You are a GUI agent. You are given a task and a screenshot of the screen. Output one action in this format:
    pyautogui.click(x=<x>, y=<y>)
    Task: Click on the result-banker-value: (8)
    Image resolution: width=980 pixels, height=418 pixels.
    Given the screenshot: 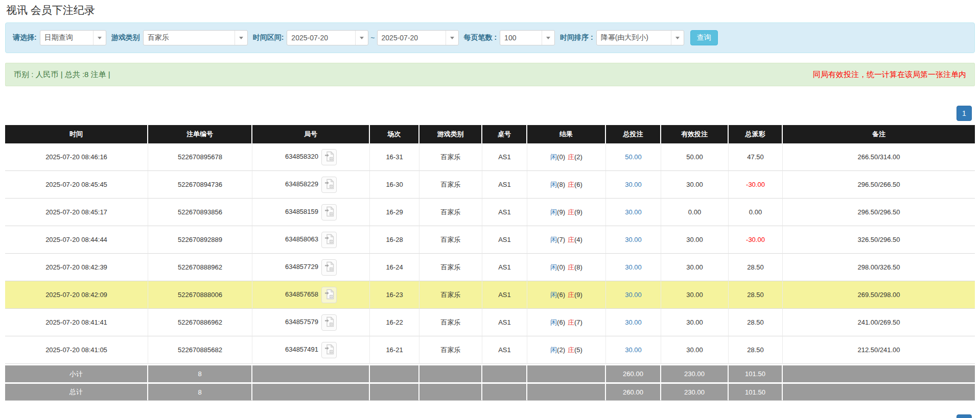 What is the action you would take?
    pyautogui.click(x=578, y=267)
    